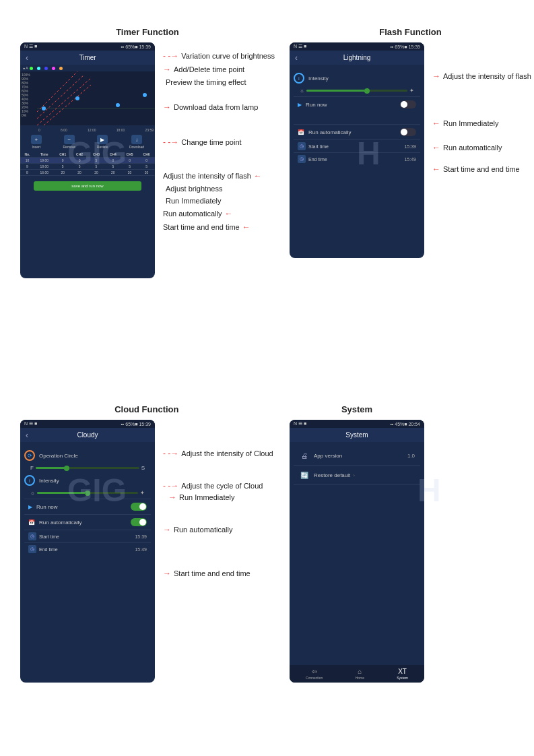 The width and height of the screenshot is (534, 756). Describe the element at coordinates (357, 476) in the screenshot. I see `restore-default-row: 🔄 Restore default ›` at that location.